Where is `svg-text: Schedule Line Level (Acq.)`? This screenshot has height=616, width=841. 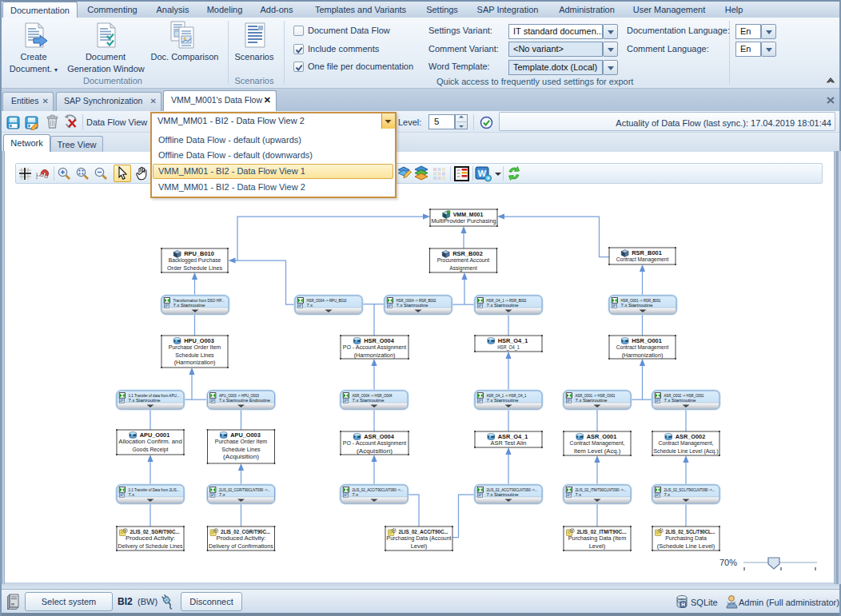 svg-text: Schedule Line Level (Acq.) is located at coordinates (686, 451).